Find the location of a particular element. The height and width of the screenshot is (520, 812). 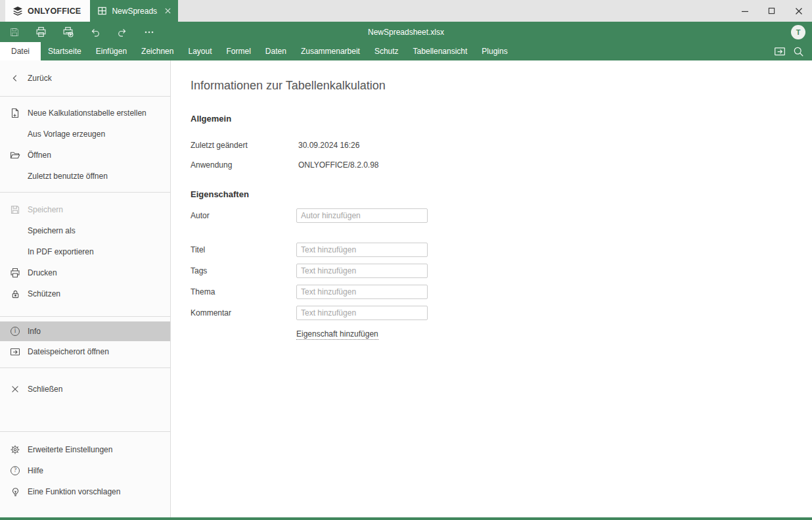

maximize-button is located at coordinates (771, 11).